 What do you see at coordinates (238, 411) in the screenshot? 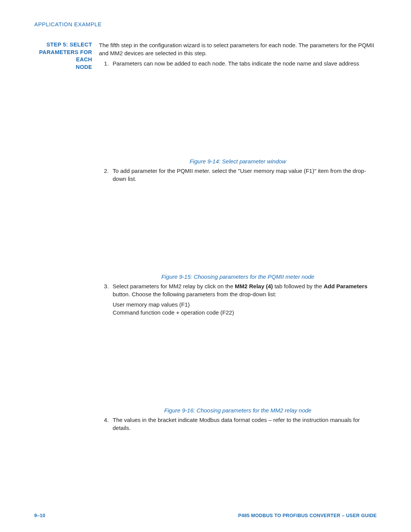
I see `figure-caption-9-16: Figure 9-16: Choosing parameters for the…` at bounding box center [238, 411].